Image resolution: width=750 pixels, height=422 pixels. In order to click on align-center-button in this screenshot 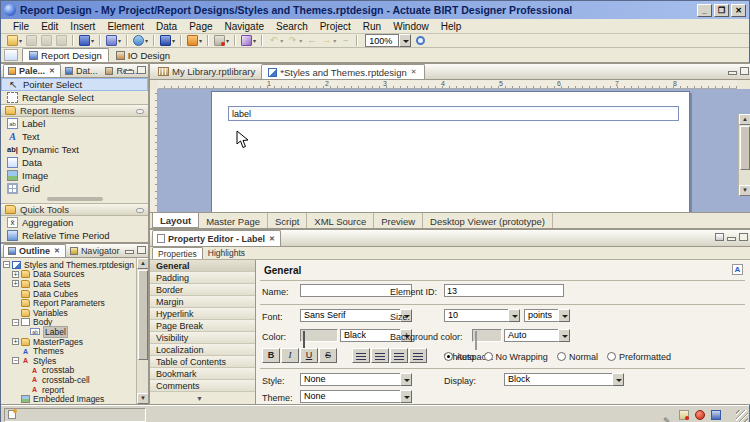, I will do `click(380, 356)`.